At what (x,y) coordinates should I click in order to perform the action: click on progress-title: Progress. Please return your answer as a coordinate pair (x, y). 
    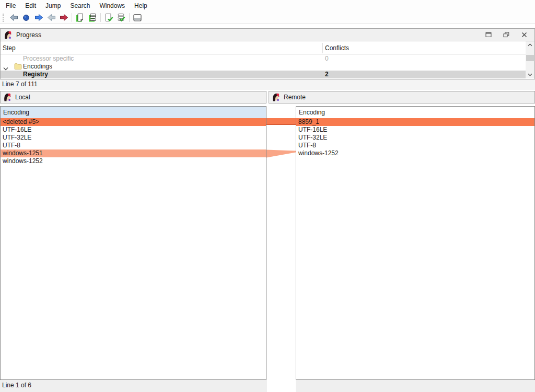
    Looking at the image, I should click on (29, 35).